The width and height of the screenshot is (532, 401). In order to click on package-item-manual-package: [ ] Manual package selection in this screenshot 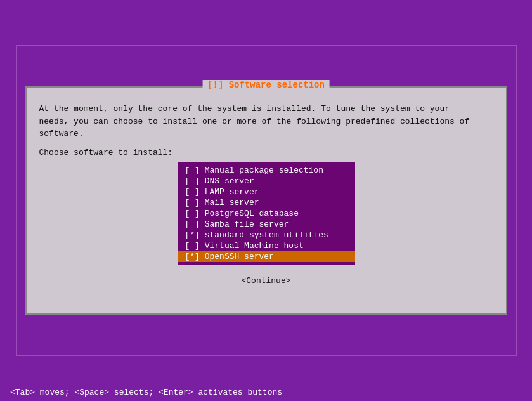, I will do `click(266, 170)`.